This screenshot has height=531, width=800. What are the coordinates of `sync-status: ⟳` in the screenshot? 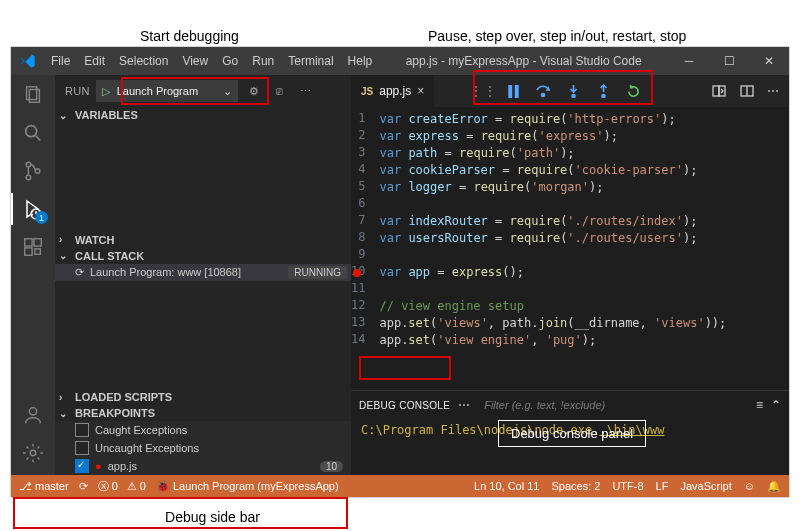 It's located at (84, 486).